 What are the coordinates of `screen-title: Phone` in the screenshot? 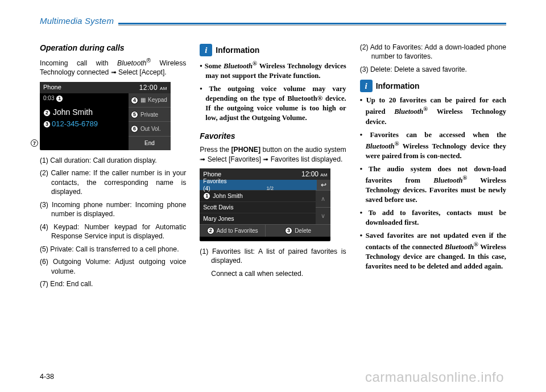 It's located at (91, 88).